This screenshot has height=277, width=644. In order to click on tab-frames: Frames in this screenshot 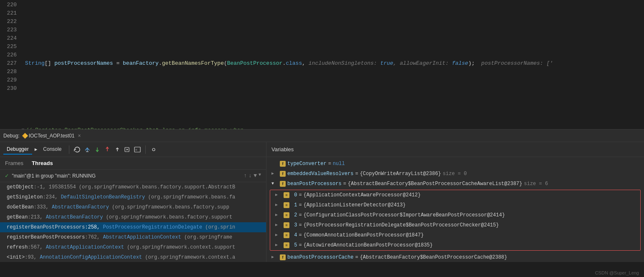, I will do `click(14, 163)`.